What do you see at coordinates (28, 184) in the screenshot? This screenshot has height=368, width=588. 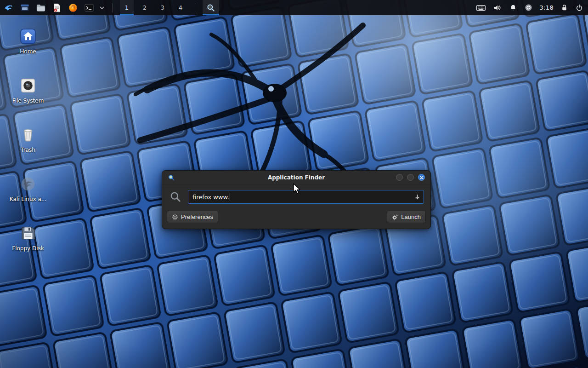 I see `kali-linux-icon` at bounding box center [28, 184].